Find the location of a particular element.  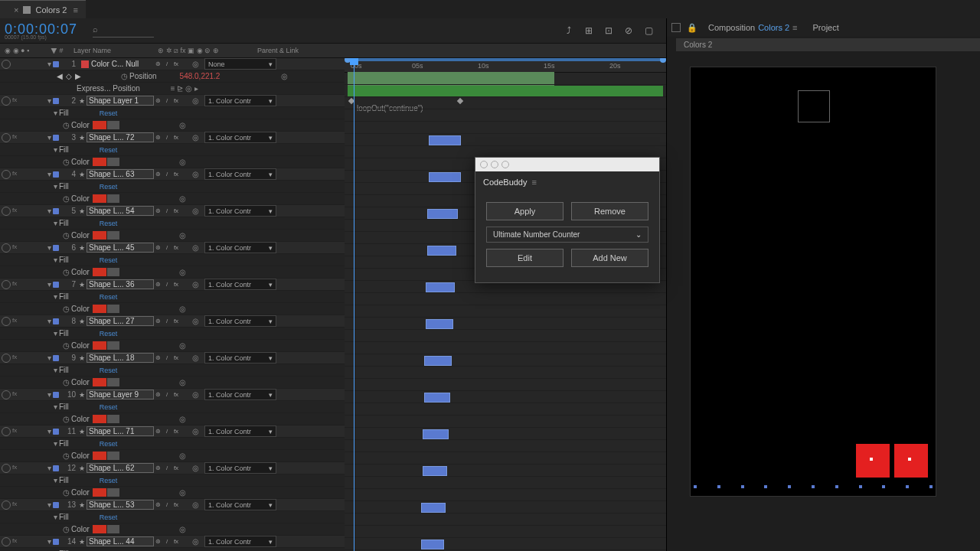

flowchart-tab: Colors 2 is located at coordinates (828, 44).